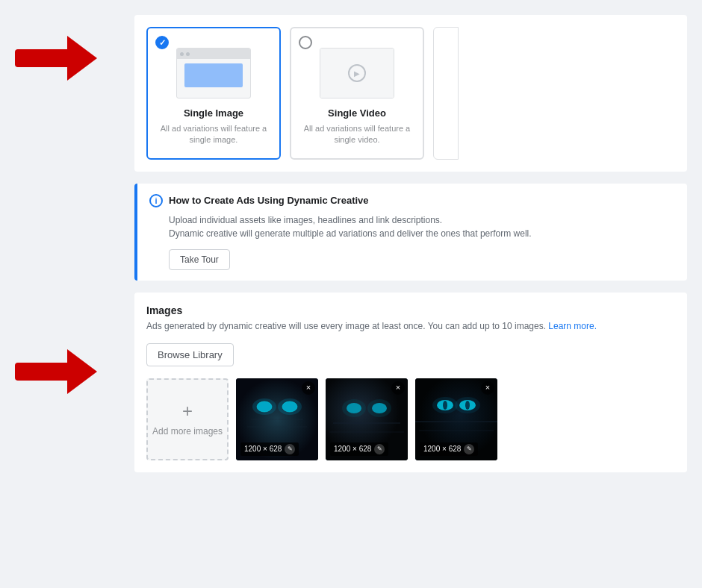  Describe the element at coordinates (357, 93) in the screenshot. I see `format-card-single-video: ▶ Single Video All ad variations will fe…` at that location.